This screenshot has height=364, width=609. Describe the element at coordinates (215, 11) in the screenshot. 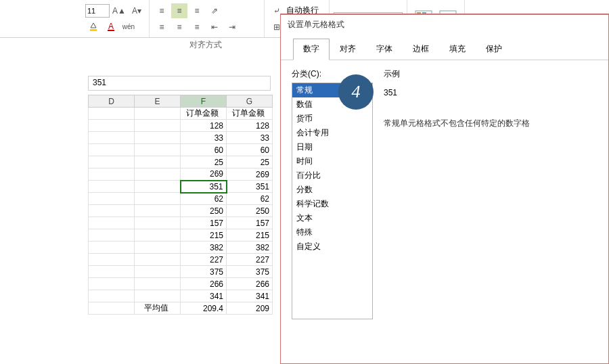

I see `orientation-icon: ⇗` at that location.